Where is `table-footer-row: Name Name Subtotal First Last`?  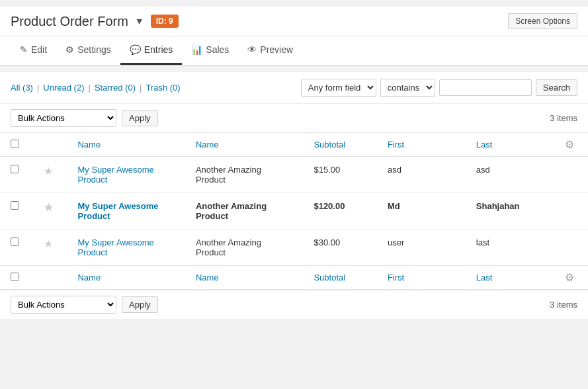
table-footer-row: Name Name Subtotal First Last is located at coordinates (294, 278).